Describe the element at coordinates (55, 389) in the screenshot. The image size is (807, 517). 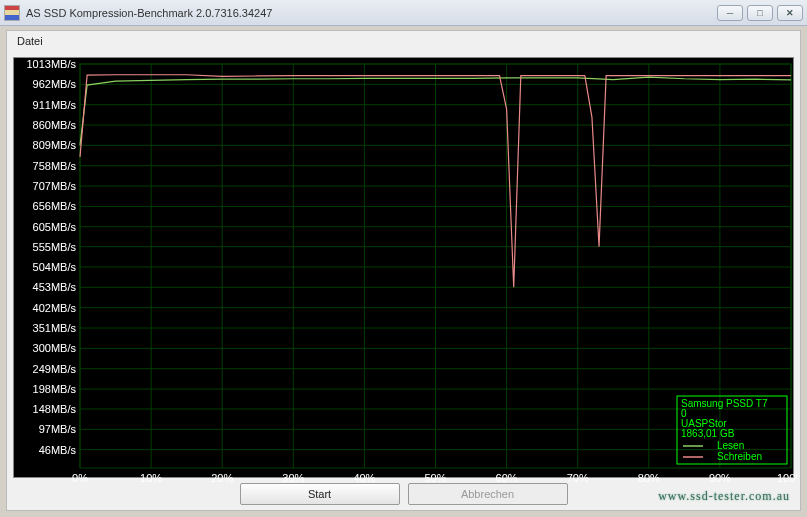
I see `y-tick-label: 198MB/s` at that location.